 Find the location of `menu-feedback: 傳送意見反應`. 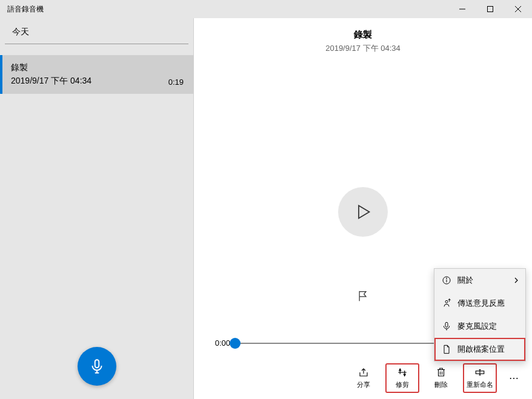

menu-feedback: 傳送意見反應 is located at coordinates (480, 303).